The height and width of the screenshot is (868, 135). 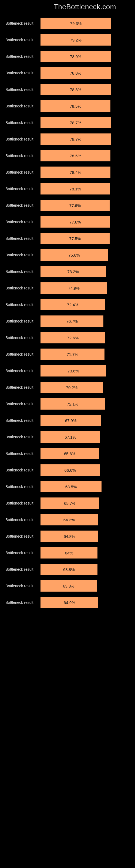 I want to click on bar: 73.2%, so click(x=73, y=272).